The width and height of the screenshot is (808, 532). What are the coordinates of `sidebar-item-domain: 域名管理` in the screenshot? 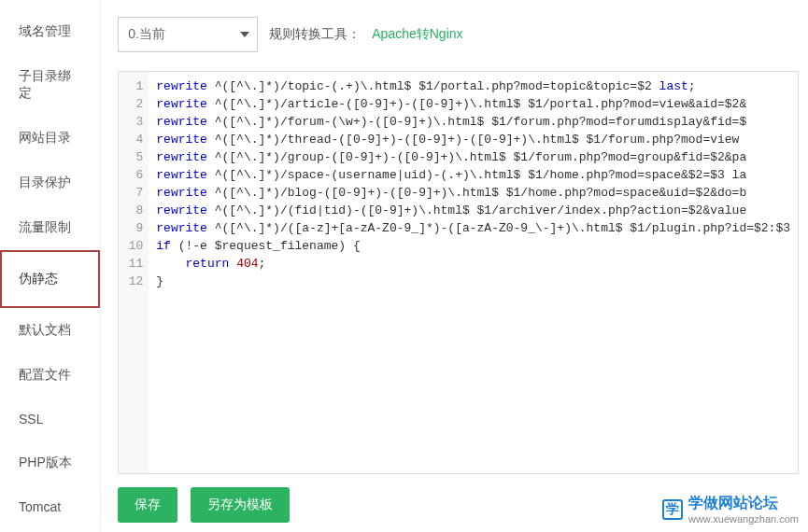 It's located at (50, 32).